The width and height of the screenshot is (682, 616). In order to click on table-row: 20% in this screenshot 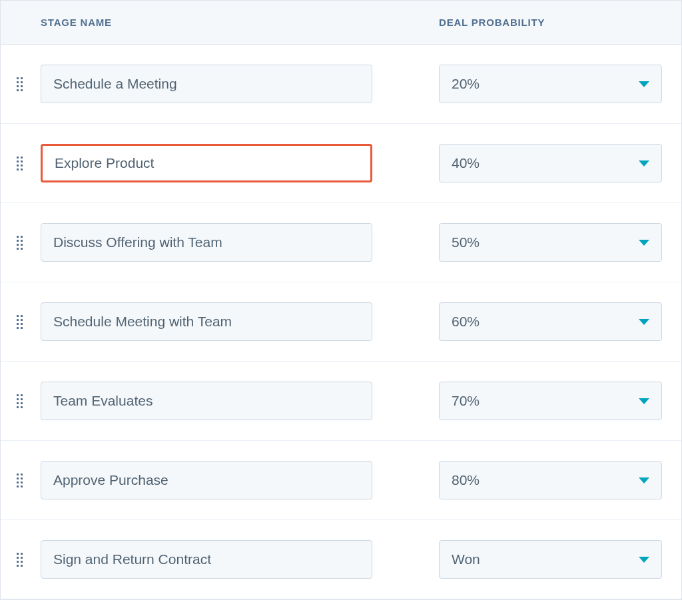, I will do `click(341, 84)`.